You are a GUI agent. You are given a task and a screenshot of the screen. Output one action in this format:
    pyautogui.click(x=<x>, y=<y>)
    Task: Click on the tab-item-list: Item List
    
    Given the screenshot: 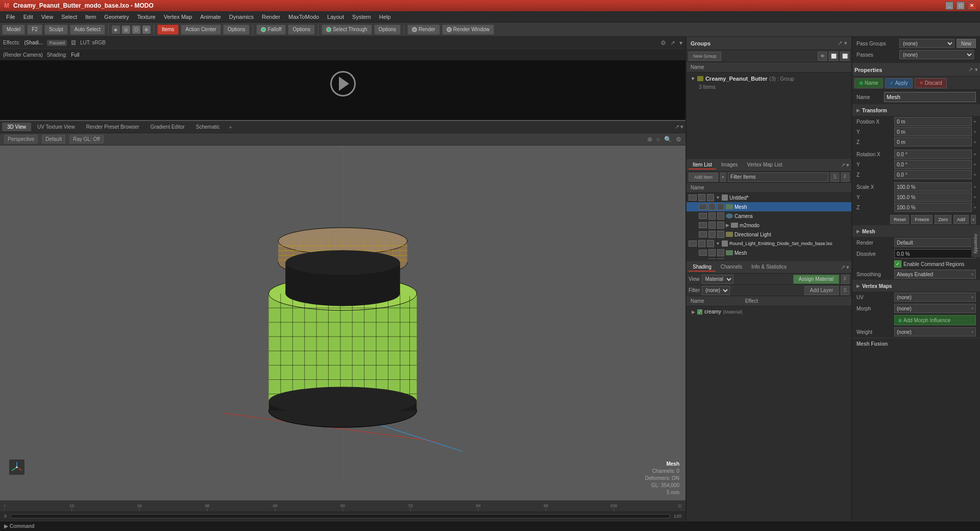 What is the action you would take?
    pyautogui.click(x=702, y=165)
    